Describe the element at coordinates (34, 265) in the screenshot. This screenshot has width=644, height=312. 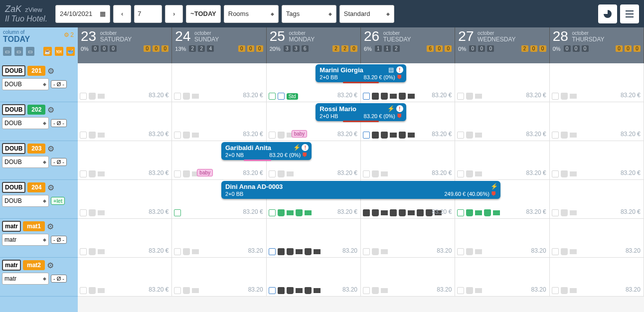
I see `room-number: mat2` at that location.